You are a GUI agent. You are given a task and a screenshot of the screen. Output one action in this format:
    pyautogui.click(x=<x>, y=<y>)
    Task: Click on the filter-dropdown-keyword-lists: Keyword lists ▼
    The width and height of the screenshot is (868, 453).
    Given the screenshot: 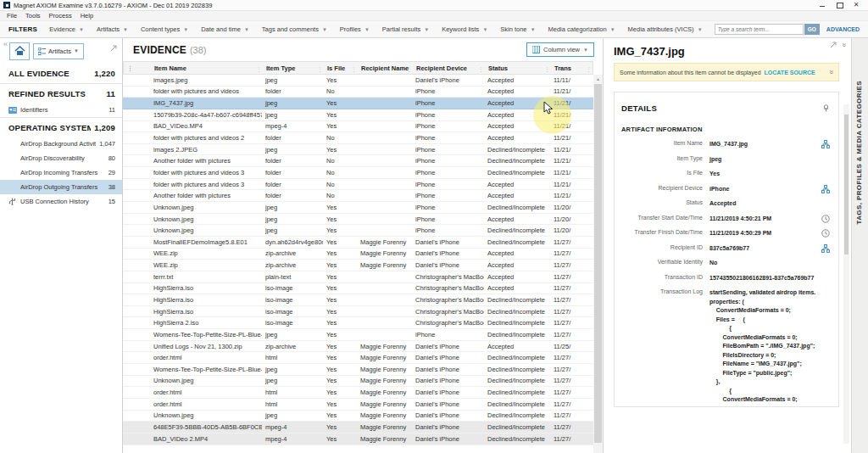 What is the action you would take?
    pyautogui.click(x=465, y=29)
    